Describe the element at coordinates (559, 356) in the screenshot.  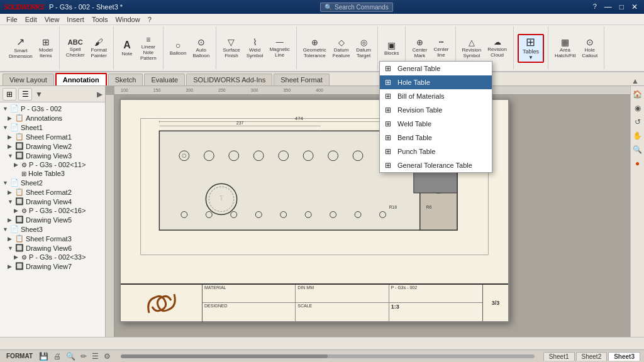
I see `sheet-tab-1: Sheet1` at that location.